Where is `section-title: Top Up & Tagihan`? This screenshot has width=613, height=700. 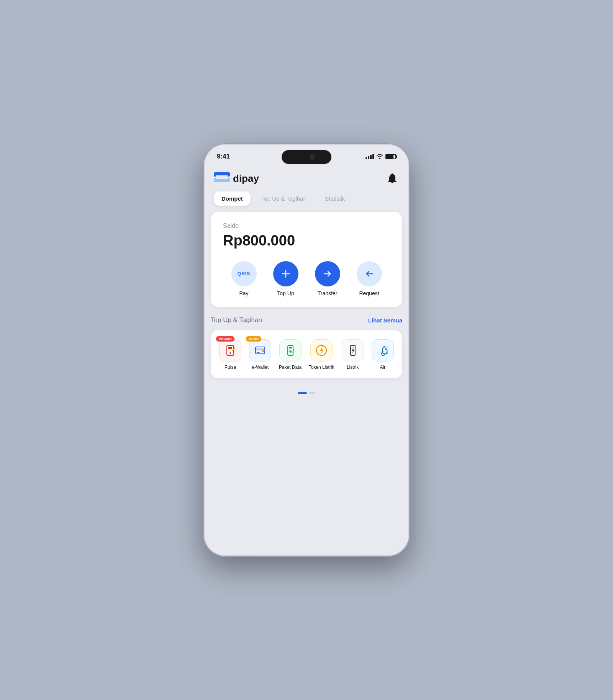
section-title: Top Up & Tagihan is located at coordinates (236, 320).